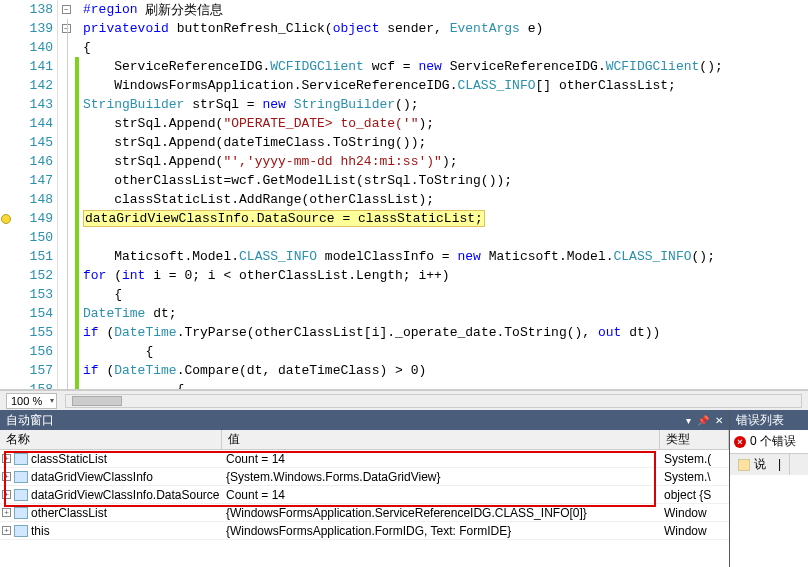 This screenshot has width=808, height=567. Describe the element at coordinates (404, 400) in the screenshot. I see `editor-status-bar: 100 %` at that location.